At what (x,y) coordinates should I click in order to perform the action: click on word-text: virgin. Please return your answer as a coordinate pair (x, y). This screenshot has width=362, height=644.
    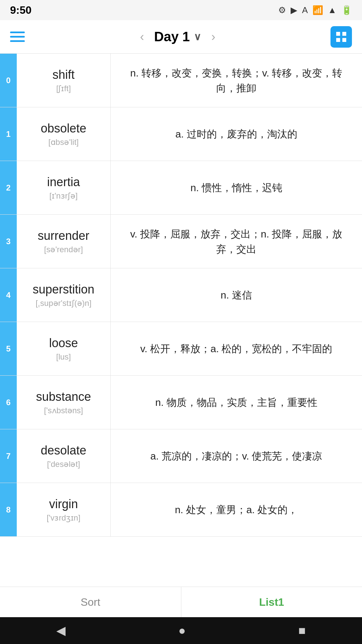
    Looking at the image, I should click on (63, 504).